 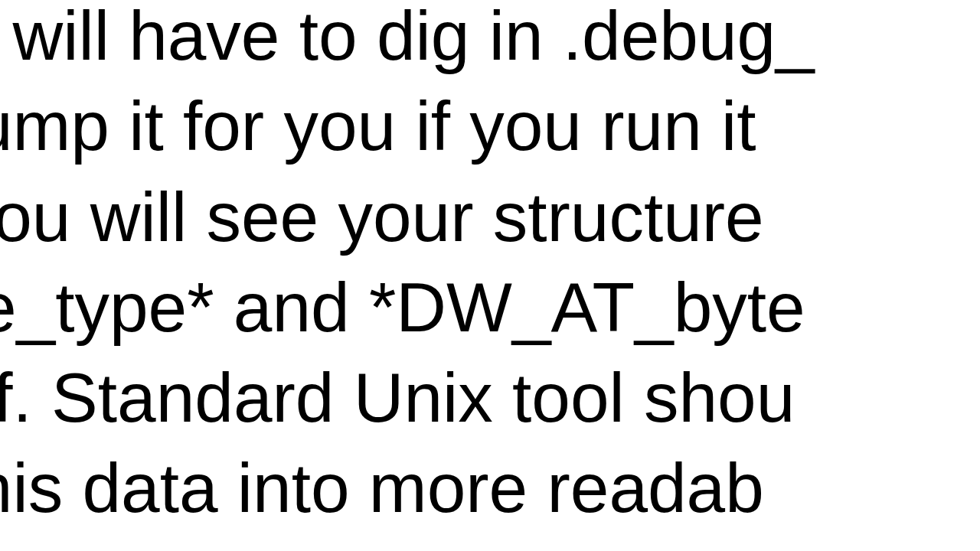 What do you see at coordinates (407, 37) in the screenshot?
I see `text-line: ou will have to dig in .debug_` at bounding box center [407, 37].